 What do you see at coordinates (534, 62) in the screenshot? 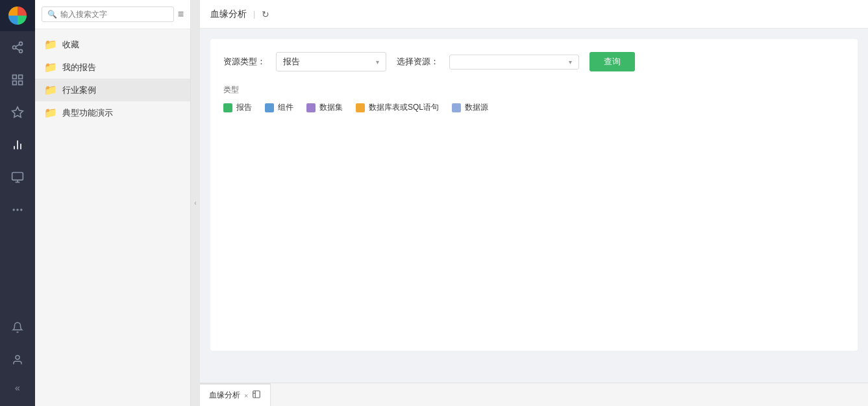
I see `filter-row: 资源类型： 报告 ▾ 选择资源： ▾ 查询` at bounding box center [534, 62].